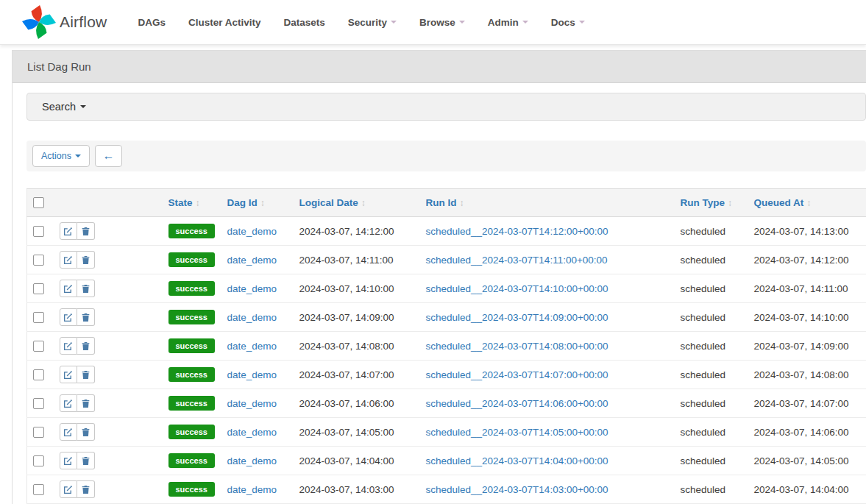 The width and height of the screenshot is (866, 504). I want to click on actions-dropdown-button: Actions, so click(61, 156).